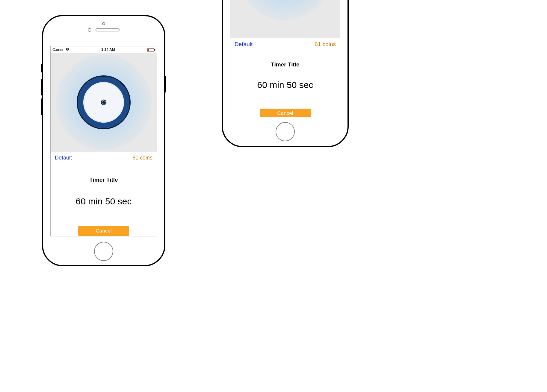 The height and width of the screenshot is (392, 547). Describe the element at coordinates (104, 102) in the screenshot. I see `ornate-coin-icon` at that location.